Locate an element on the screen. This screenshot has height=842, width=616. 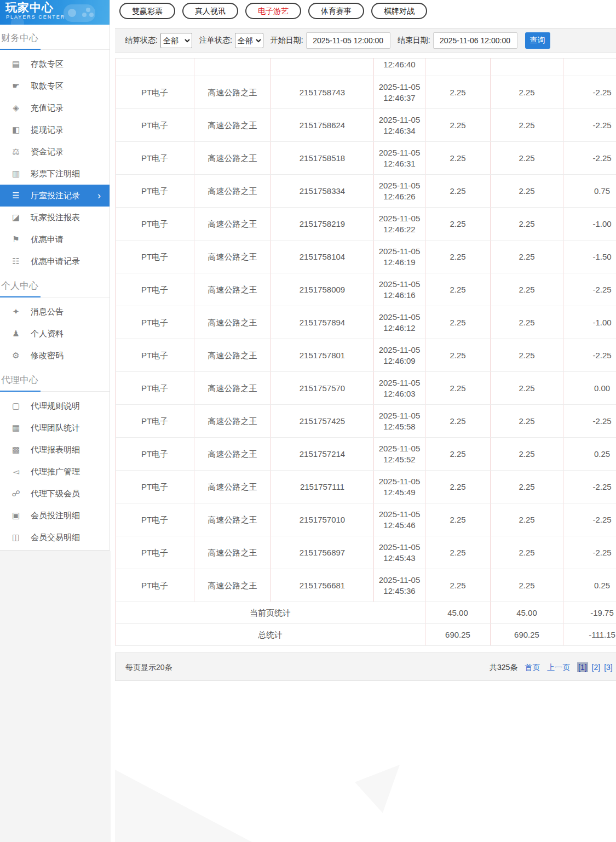
bet-time-cell: 2025-11-0512:45:52 is located at coordinates (400, 454).